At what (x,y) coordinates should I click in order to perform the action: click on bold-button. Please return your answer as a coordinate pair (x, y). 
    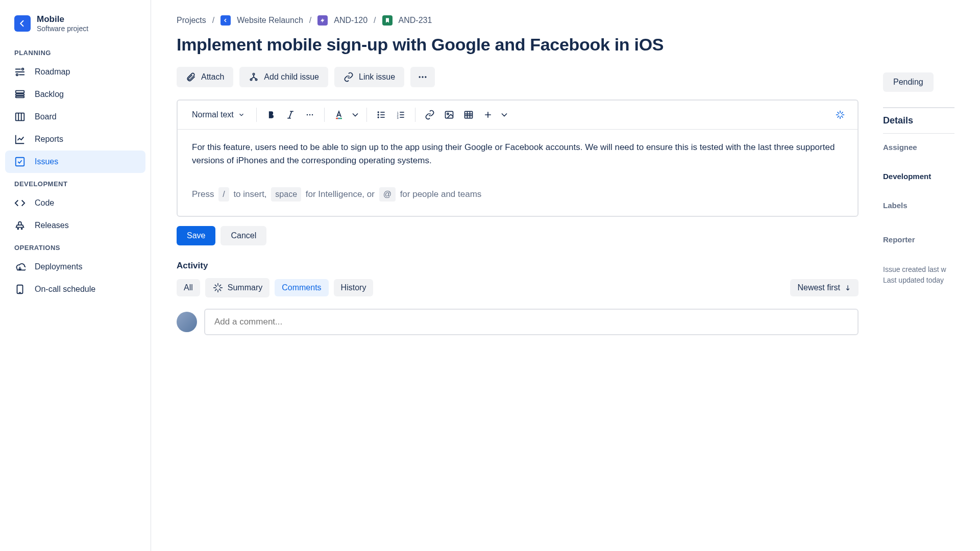
    Looking at the image, I should click on (271, 115).